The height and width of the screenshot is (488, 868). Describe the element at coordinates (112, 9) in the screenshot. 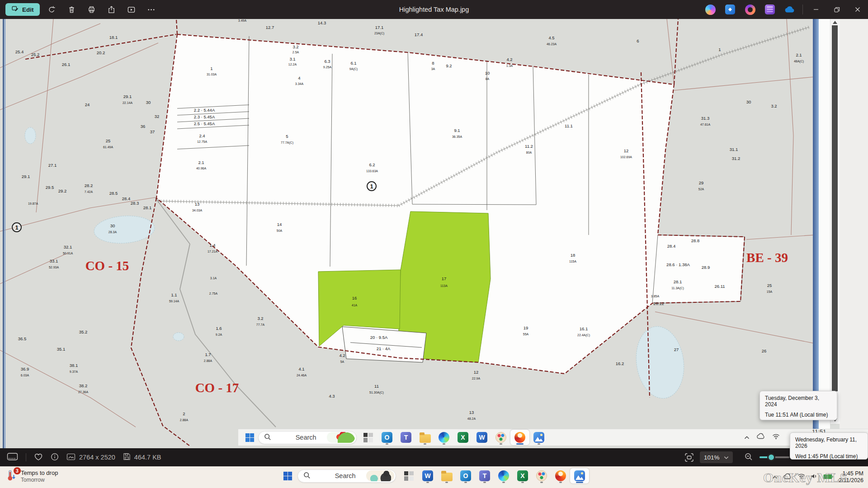

I see `share-icon` at that location.